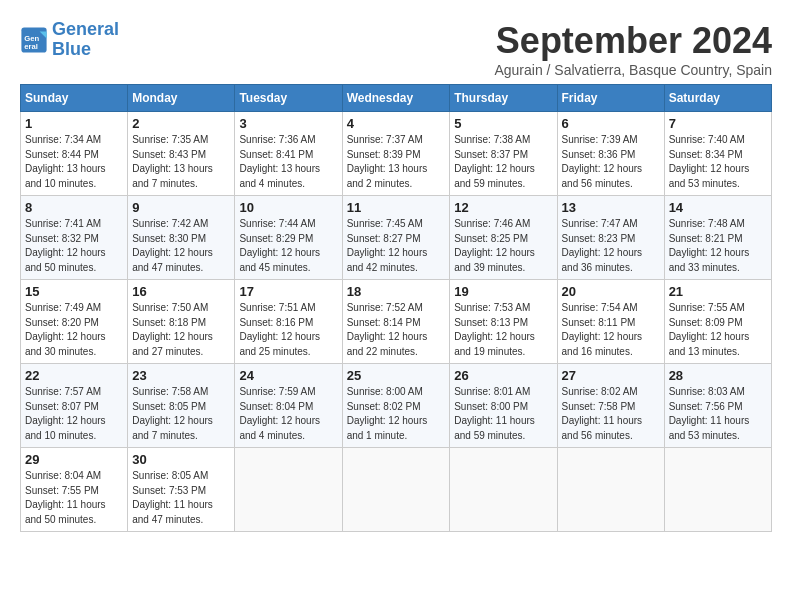  Describe the element at coordinates (182, 154) in the screenshot. I see `calendar-cell: 2Sunrise: 7:35 AM Sunset: 8:43 PM Daylig…` at that location.